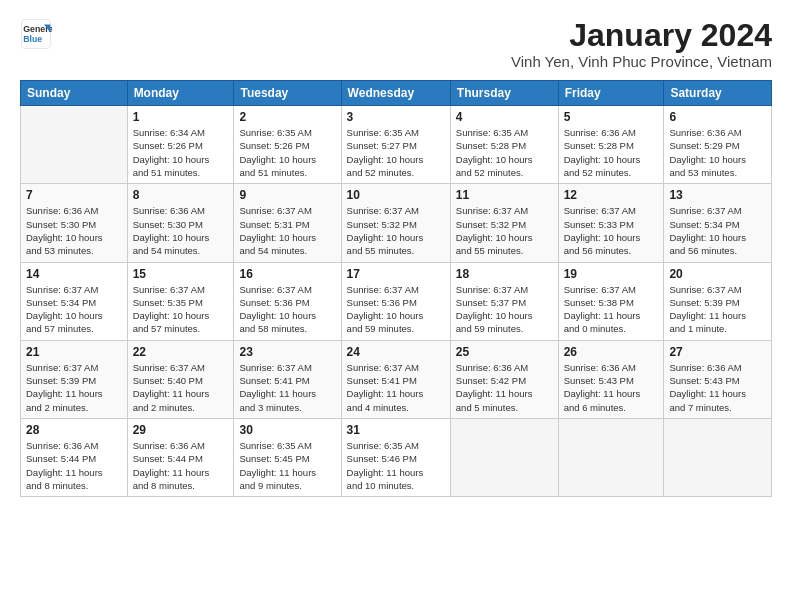  What do you see at coordinates (74, 274) in the screenshot?
I see `day-number: 14` at bounding box center [74, 274].